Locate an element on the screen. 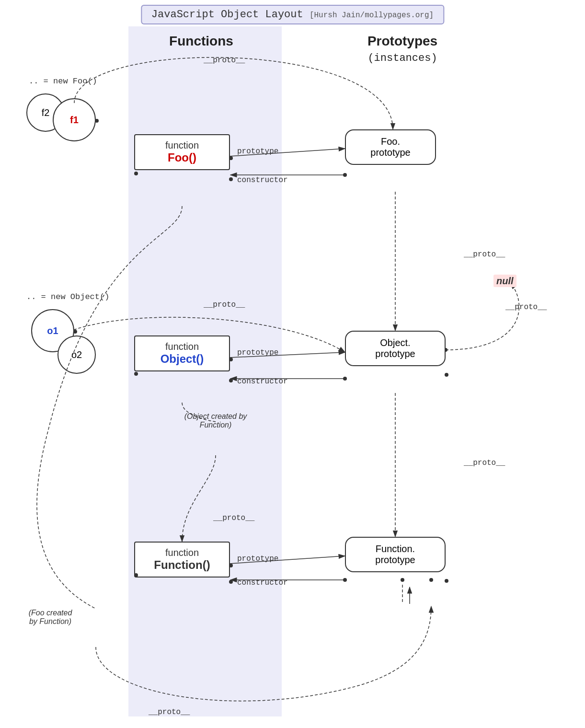  obj-box-bottom-dot is located at coordinates (136, 374).